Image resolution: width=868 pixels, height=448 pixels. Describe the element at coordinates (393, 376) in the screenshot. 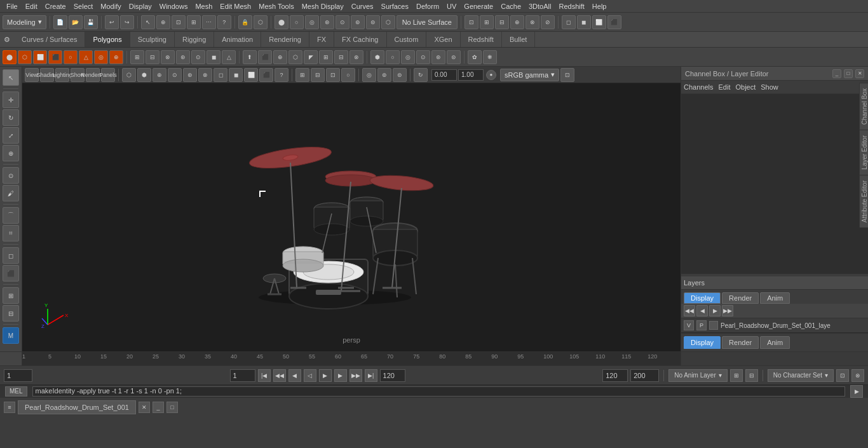

I see `range-end-field: 120` at that location.